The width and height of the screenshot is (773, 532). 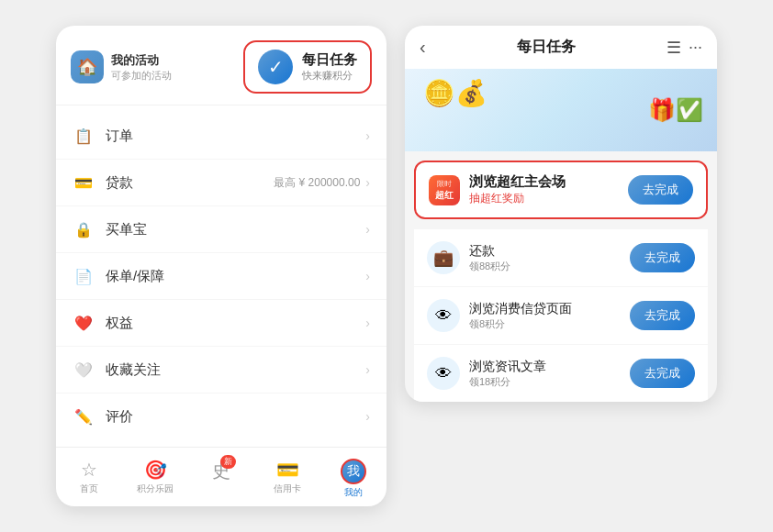 I want to click on buybao-label: 买单宝, so click(x=235, y=229).